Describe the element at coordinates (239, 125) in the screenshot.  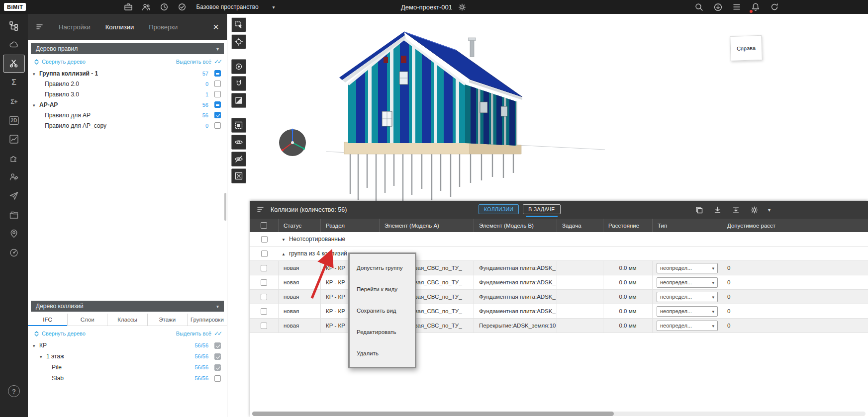
I see `isolate-tool-icon` at that location.